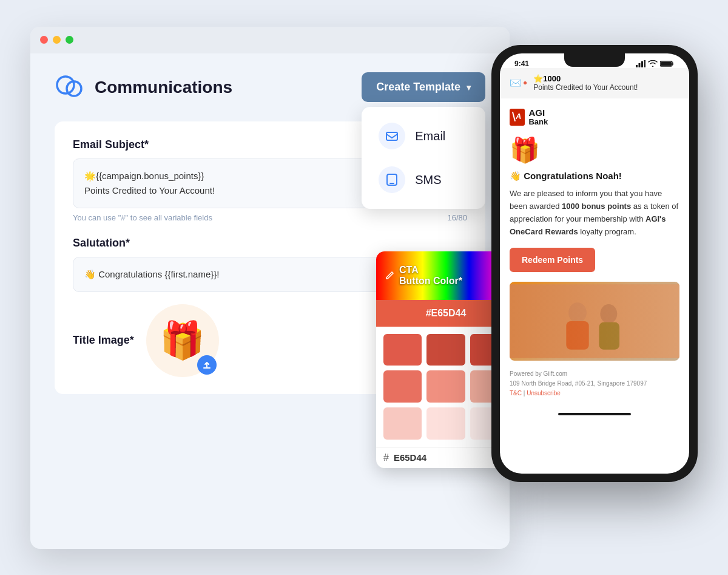 The height and width of the screenshot is (575, 728). Describe the element at coordinates (431, 281) in the screenshot. I see `button-color-label: Button Color*` at that location.